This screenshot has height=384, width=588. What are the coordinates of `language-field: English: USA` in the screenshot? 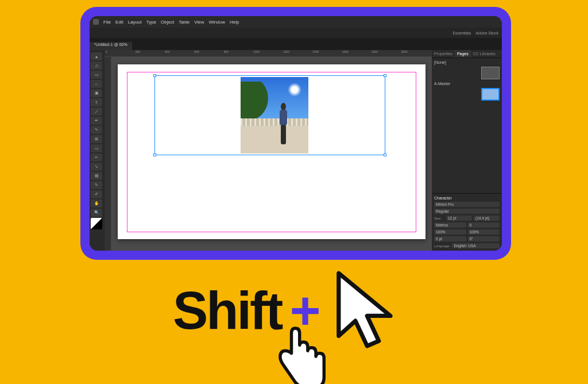 It's located at (475, 246).